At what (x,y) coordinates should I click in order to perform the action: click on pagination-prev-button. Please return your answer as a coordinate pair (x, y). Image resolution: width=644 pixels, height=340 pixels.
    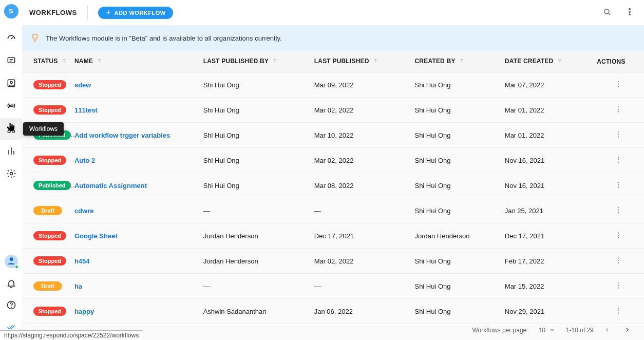
    Looking at the image, I should click on (608, 330).